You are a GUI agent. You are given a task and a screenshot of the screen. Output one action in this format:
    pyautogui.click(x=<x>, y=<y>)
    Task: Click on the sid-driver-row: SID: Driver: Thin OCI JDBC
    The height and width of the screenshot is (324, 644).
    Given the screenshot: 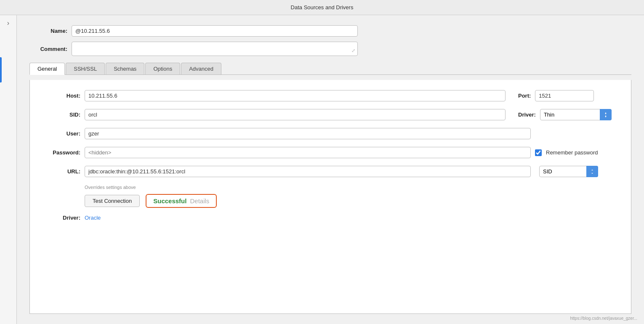 What is the action you would take?
    pyautogui.click(x=330, y=114)
    